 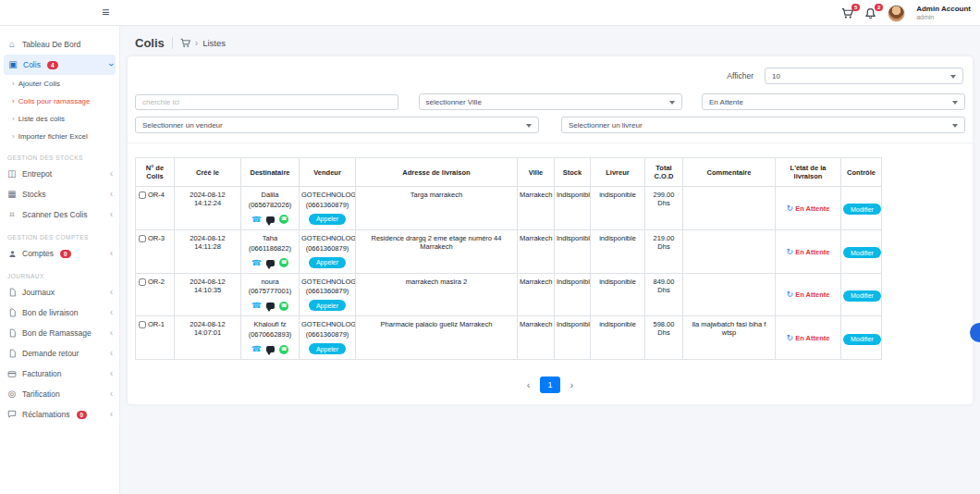 What do you see at coordinates (943, 13) in the screenshot?
I see `account-menu: Admin Account admin` at bounding box center [943, 13].